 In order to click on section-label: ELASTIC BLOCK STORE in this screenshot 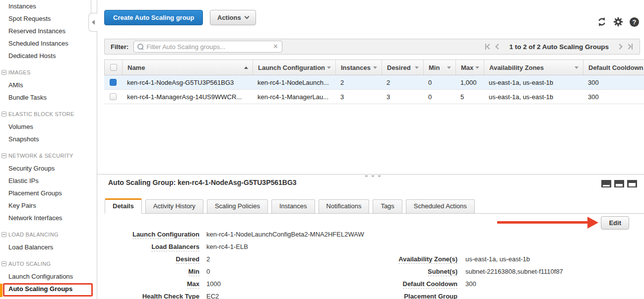, I will do `click(42, 114)`.